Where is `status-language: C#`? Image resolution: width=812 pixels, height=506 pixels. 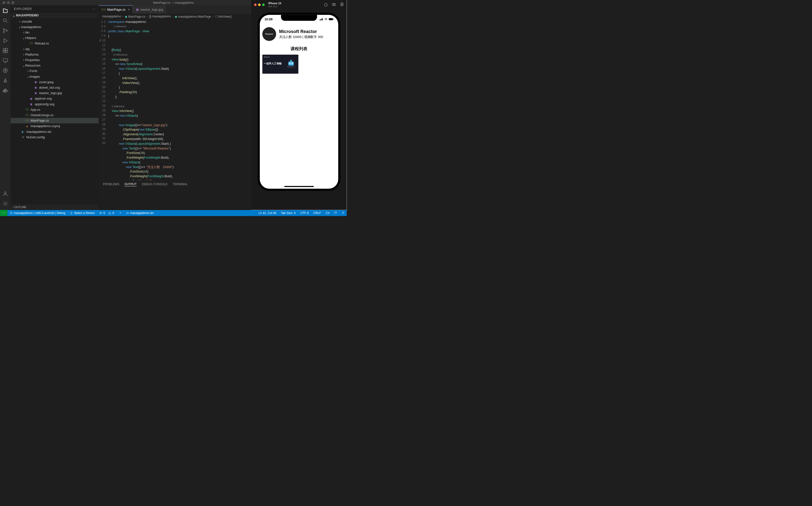
status-language: C# is located at coordinates (327, 213).